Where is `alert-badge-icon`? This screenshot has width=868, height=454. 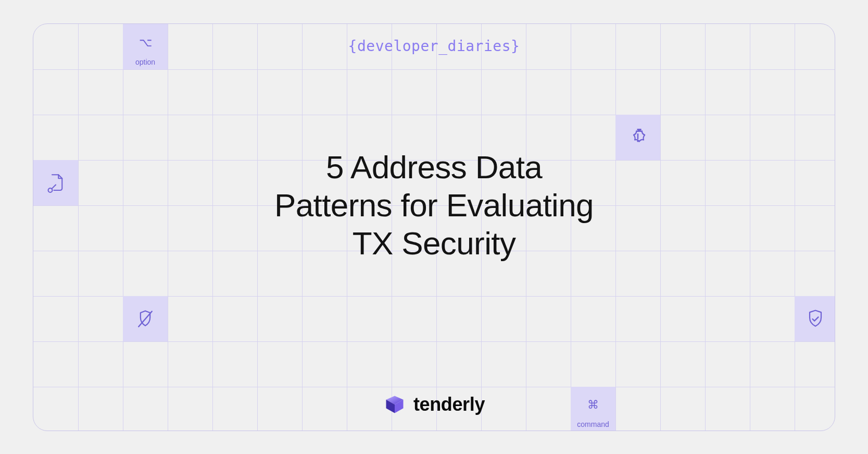
alert-badge-icon is located at coordinates (638, 138).